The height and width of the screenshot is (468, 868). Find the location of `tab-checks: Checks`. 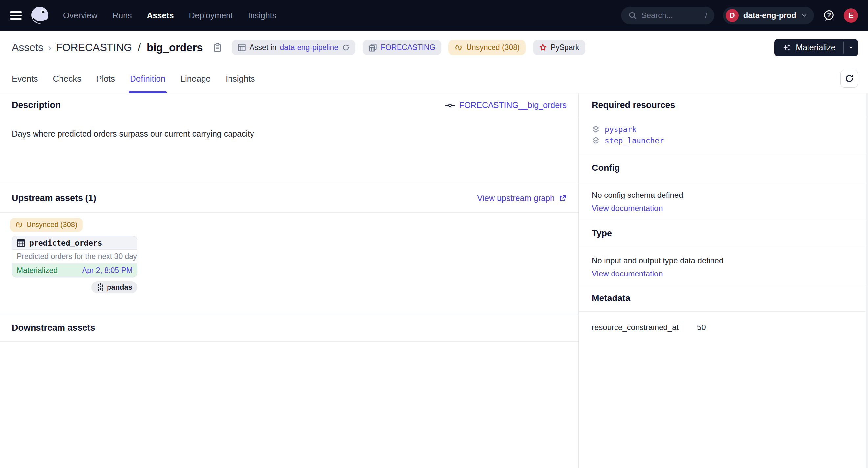

tab-checks: Checks is located at coordinates (67, 79).